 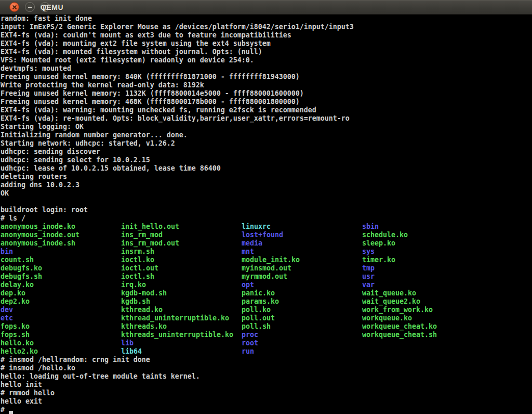 What do you see at coordinates (302, 235) in the screenshot?
I see `file-entry: lost+found` at bounding box center [302, 235].